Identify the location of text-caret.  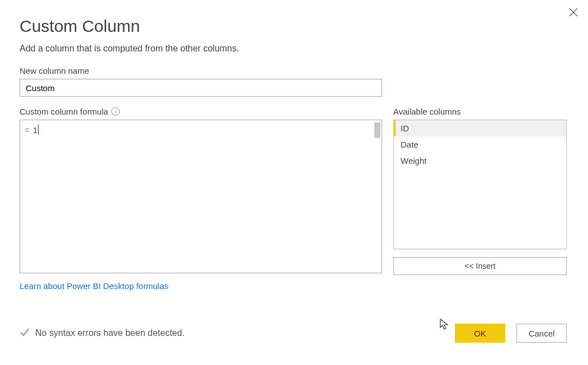
(38, 130).